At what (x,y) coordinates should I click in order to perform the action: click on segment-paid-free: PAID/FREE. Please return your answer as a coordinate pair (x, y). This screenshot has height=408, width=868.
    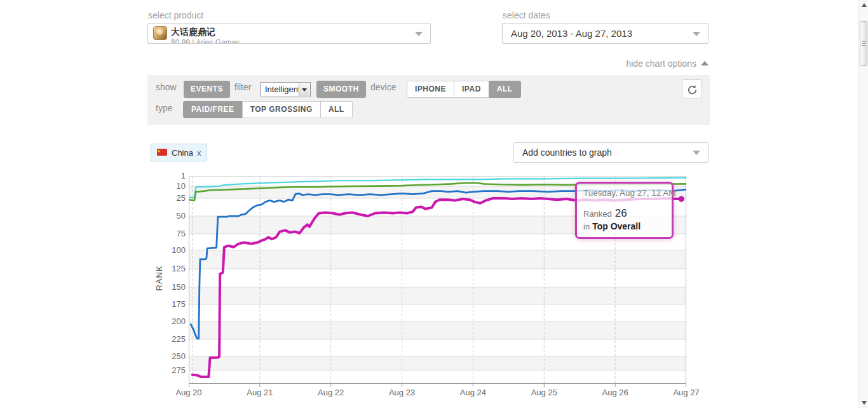
    Looking at the image, I should click on (213, 109).